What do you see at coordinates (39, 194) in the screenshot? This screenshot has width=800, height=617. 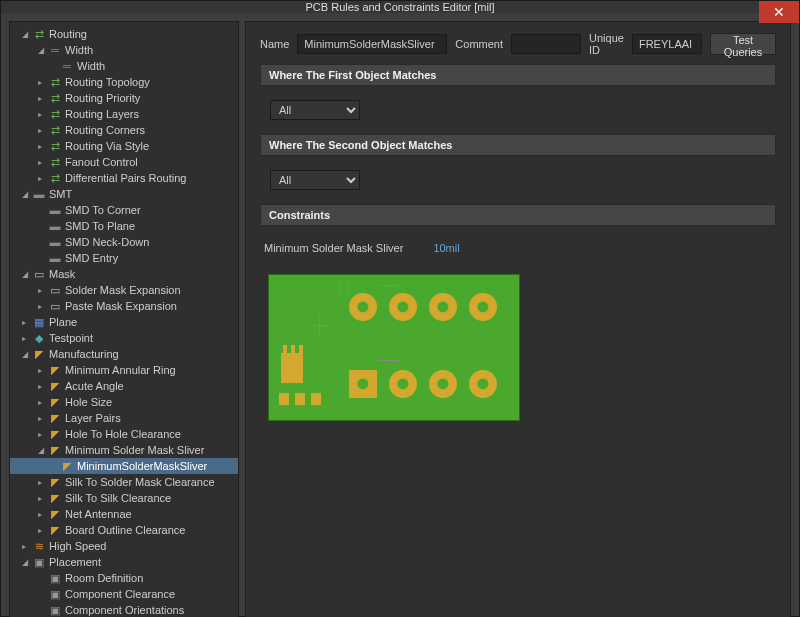 I see `smt-icon: ▬` at bounding box center [39, 194].